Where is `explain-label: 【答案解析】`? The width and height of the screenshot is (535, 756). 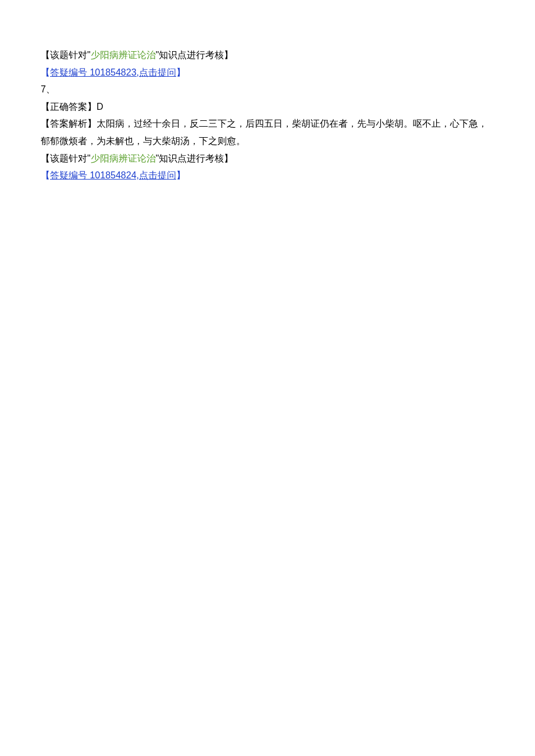
explain-label: 【答案解析】 is located at coordinates (69, 123).